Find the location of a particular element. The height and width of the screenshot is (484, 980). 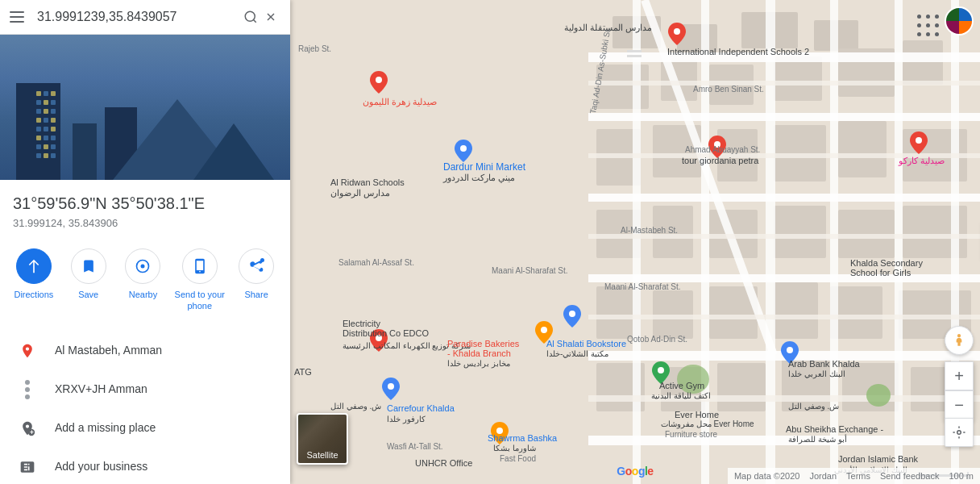

pin-atg is located at coordinates (379, 342).